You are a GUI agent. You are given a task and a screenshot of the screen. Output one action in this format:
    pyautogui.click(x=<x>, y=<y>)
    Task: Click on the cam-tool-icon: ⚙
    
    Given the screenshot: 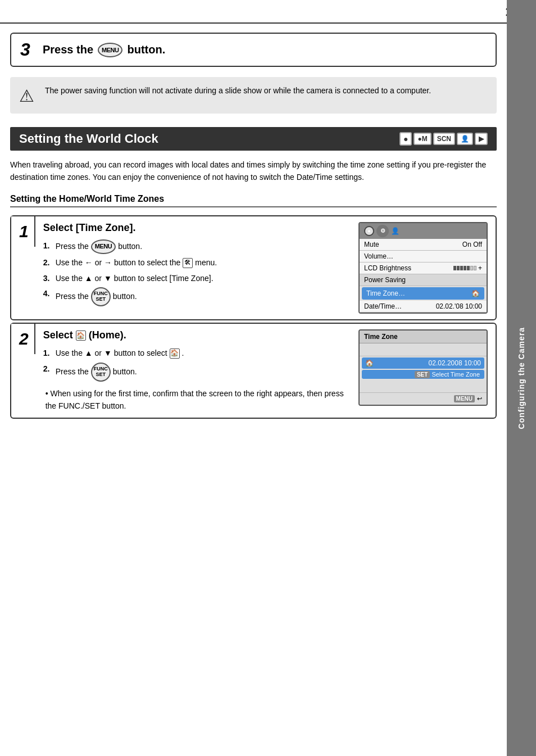 What is the action you would take?
    pyautogui.click(x=383, y=231)
    